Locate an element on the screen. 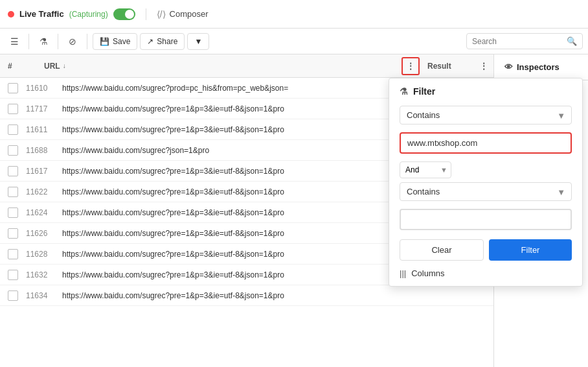 This screenshot has width=588, height=367. live-traffic-dot is located at coordinates (11, 14).